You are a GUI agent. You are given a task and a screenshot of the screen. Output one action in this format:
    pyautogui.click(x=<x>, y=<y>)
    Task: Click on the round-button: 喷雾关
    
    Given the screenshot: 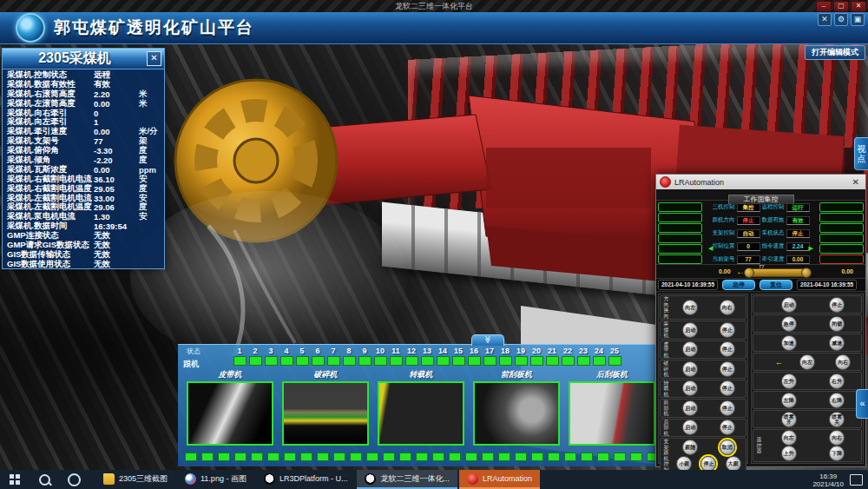 What is the action you would take?
    pyautogui.click(x=837, y=420)
    